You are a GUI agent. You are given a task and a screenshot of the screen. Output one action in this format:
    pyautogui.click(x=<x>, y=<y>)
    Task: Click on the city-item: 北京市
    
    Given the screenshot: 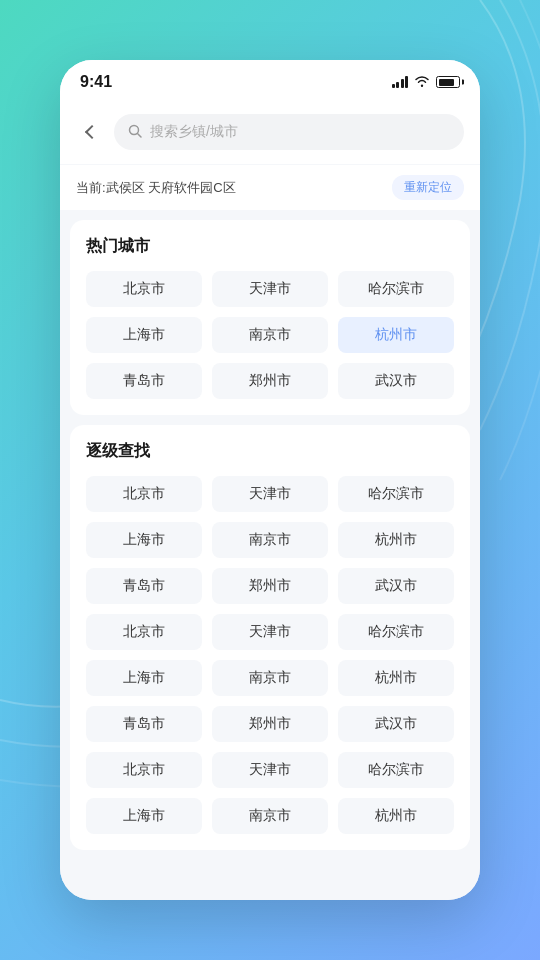 What is the action you would take?
    pyautogui.click(x=144, y=289)
    